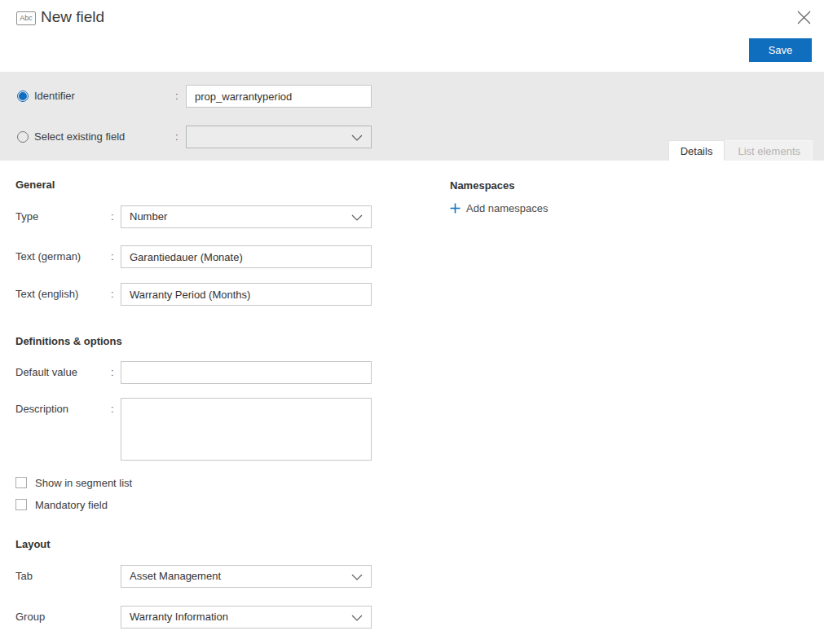  Describe the element at coordinates (412, 116) in the screenshot. I see `field-source-panel: Identifier : Select existing field : Det…` at that location.